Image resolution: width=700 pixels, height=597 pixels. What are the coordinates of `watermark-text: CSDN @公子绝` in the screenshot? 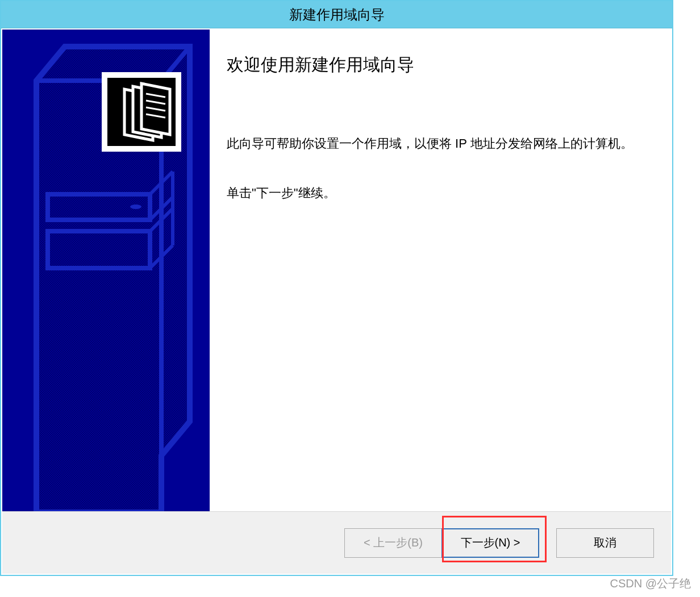 It's located at (650, 584).